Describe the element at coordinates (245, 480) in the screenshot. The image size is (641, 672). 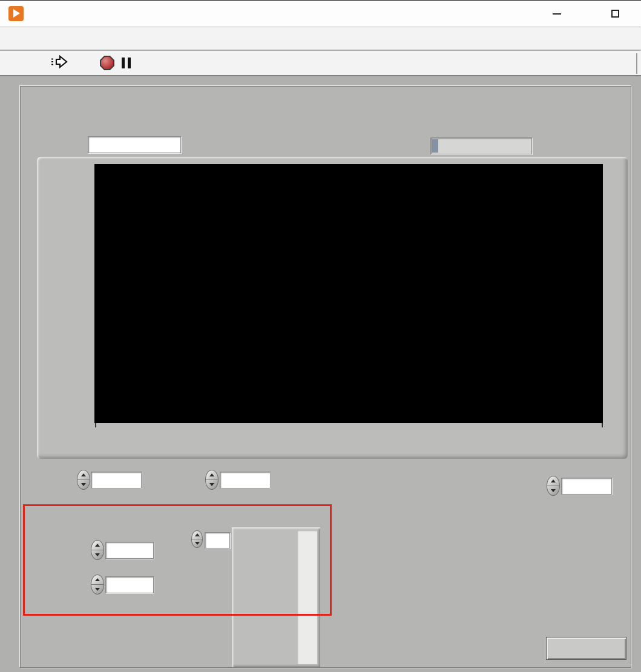
I see `read-count-field` at that location.